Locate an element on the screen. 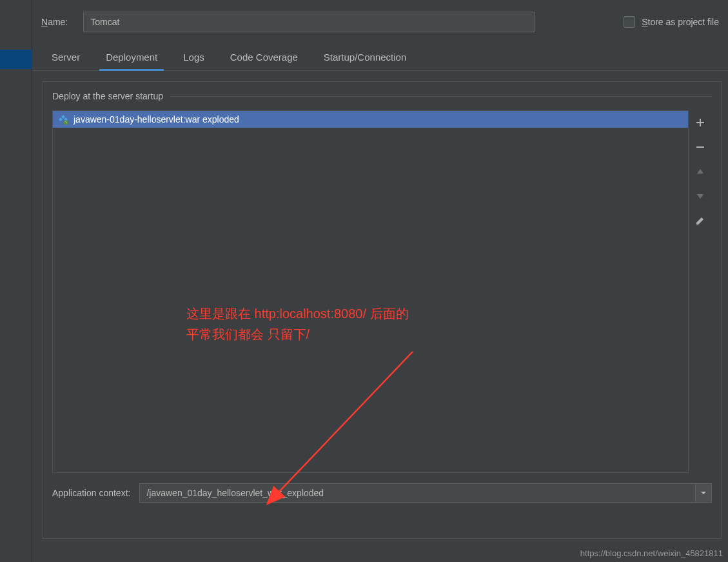  tab-server: Server is located at coordinates (66, 59).